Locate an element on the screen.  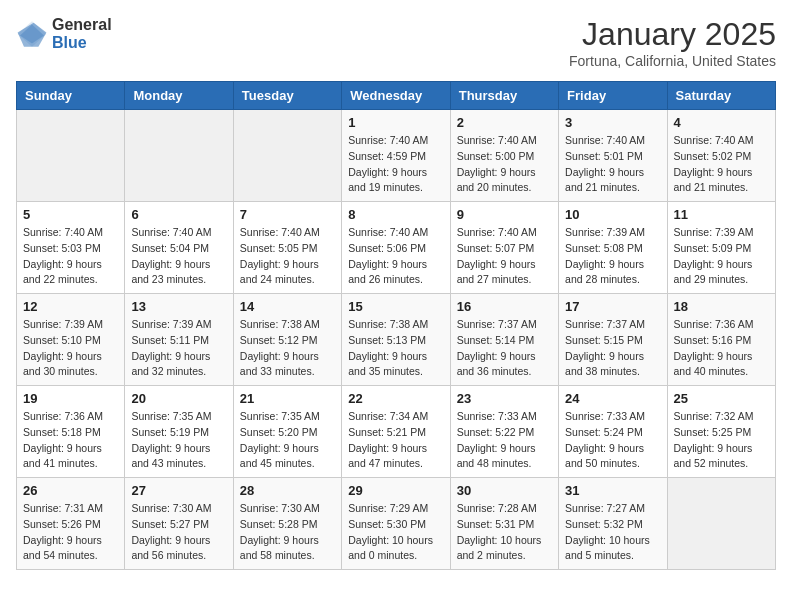
weekday-header-monday: Monday is located at coordinates (179, 96).